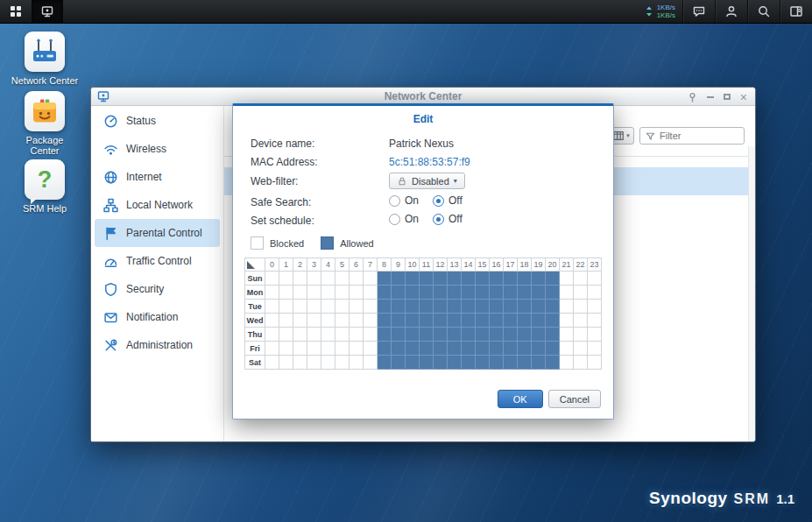  I want to click on hour-header-11: 11, so click(427, 265).